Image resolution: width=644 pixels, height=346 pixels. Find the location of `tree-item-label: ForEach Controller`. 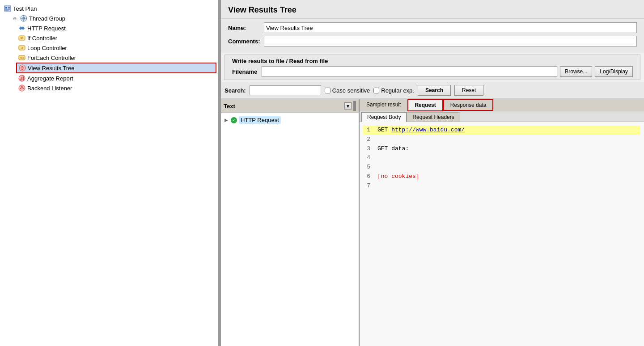

tree-item-label: ForEach Controller is located at coordinates (52, 58).